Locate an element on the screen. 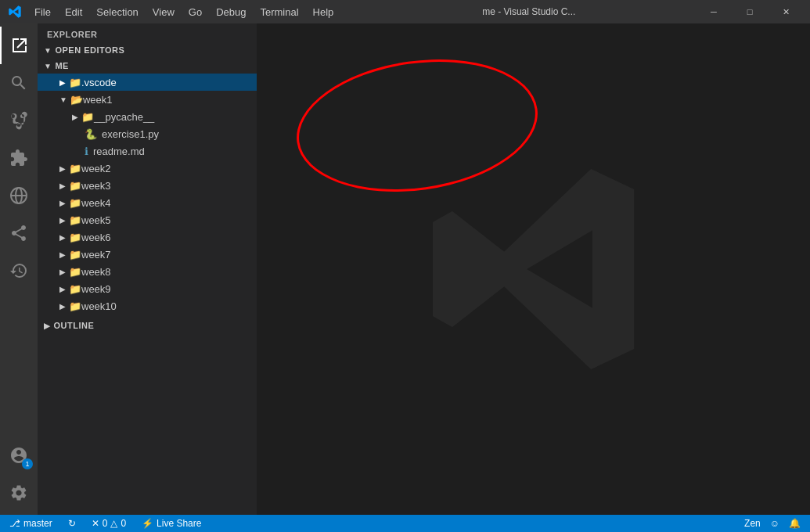 This screenshot has width=810, height=532. menu-file: File is located at coordinates (42, 13).